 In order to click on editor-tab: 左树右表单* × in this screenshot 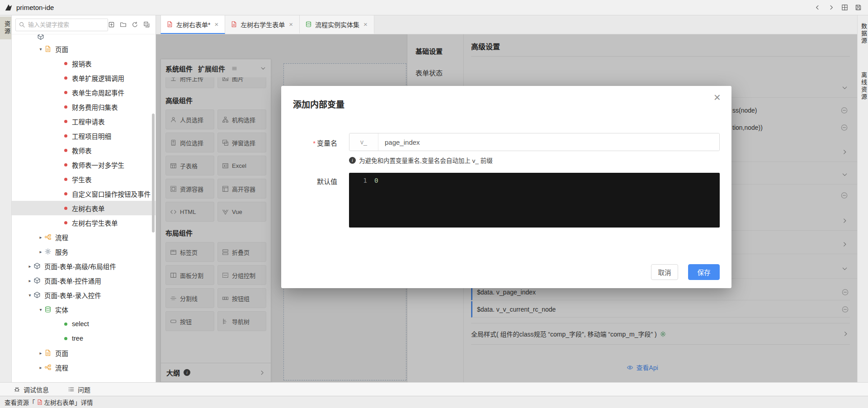, I will do `click(193, 24)`.